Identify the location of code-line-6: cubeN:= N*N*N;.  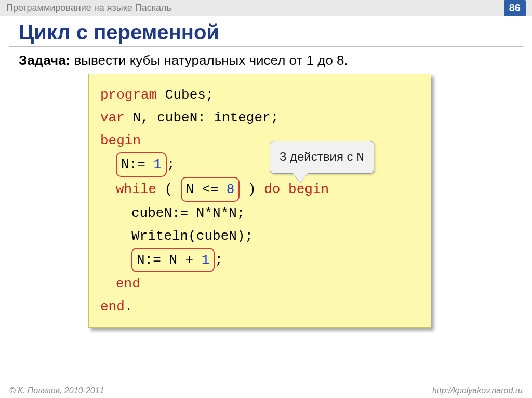
(260, 213).